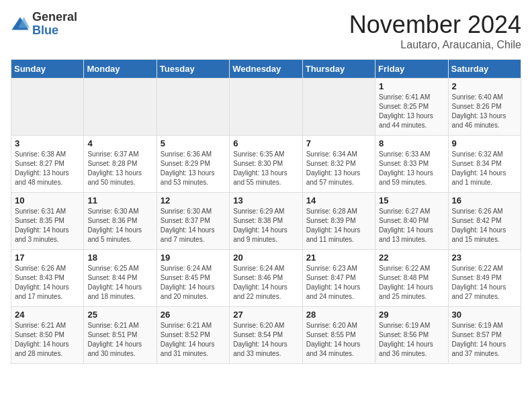 Image resolution: width=532 pixels, height=411 pixels. Describe the element at coordinates (266, 222) in the screenshot. I see `week-row-3: 10Sunrise: 6:31 AM Sunset: 8:35 PM Dayli…` at that location.